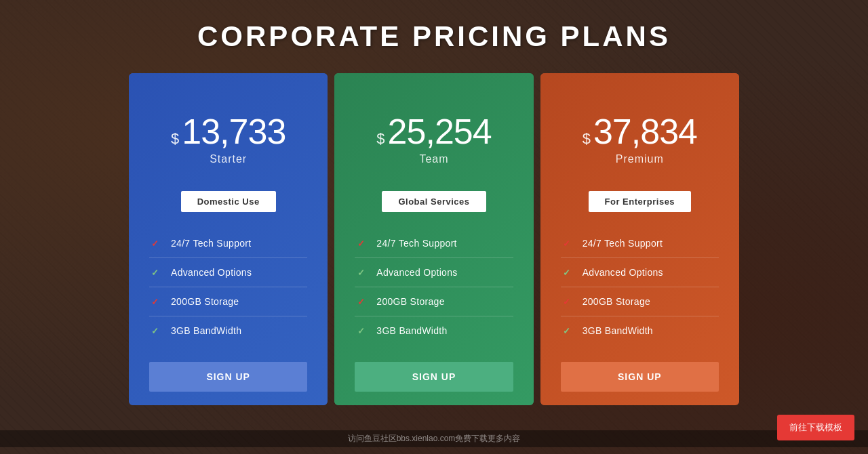 Image resolution: width=868 pixels, height=454 pixels. What do you see at coordinates (228, 244) in the screenshot?
I see `feature-item-starter-0: ✓ 24/7 Tech Support` at bounding box center [228, 244].